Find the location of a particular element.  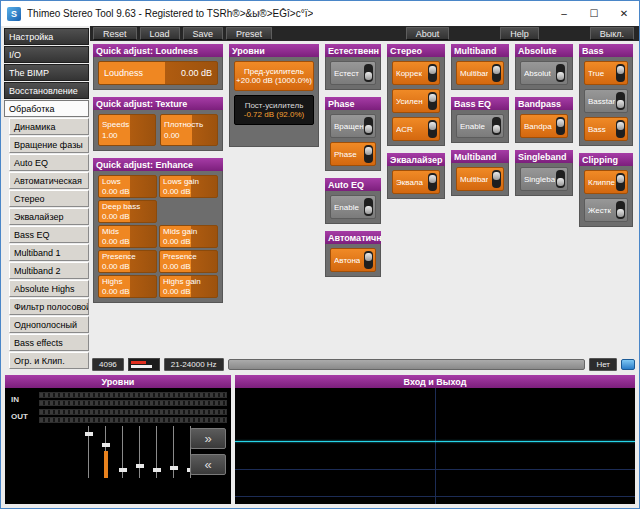

panel-title: Bass EQ is located at coordinates (480, 104).